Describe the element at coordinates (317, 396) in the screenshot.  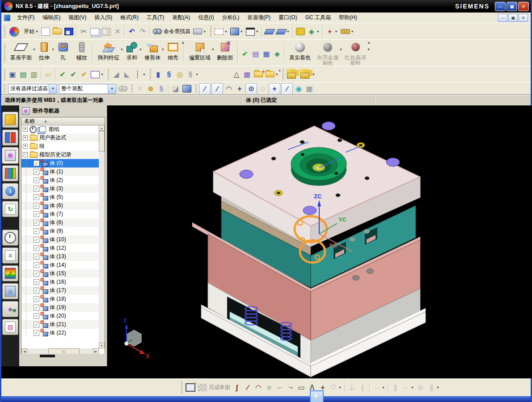
I see `highlighted-hidden-button` at that location.